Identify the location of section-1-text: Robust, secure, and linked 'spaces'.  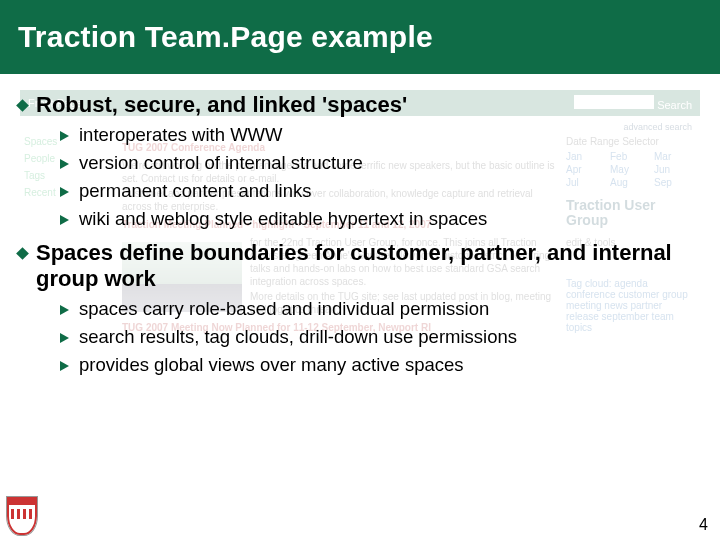
(222, 105).